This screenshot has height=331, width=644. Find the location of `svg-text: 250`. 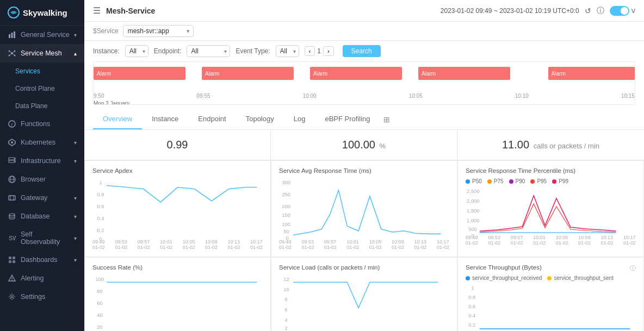

svg-text: 250 is located at coordinates (286, 195).